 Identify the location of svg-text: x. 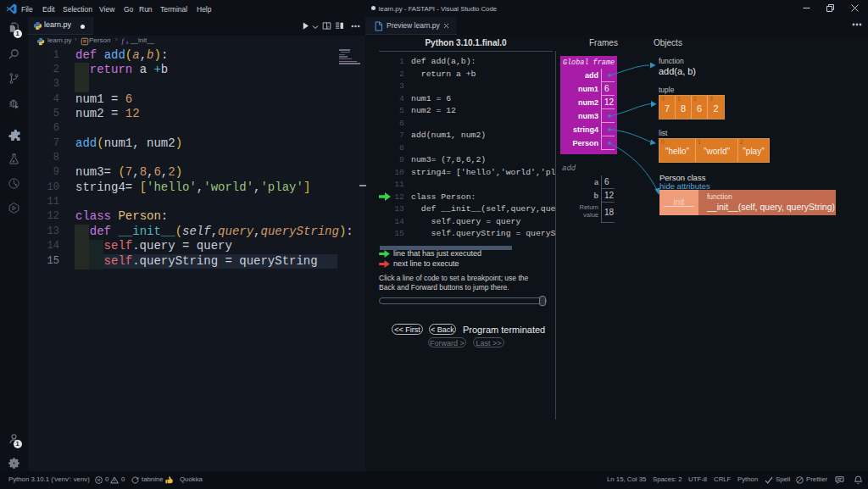
(127, 42).